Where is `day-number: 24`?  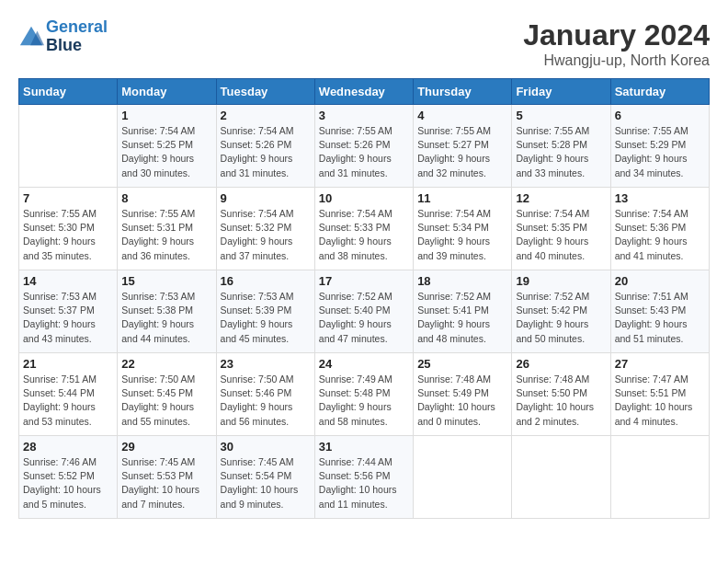 day-number: 24 is located at coordinates (364, 364).